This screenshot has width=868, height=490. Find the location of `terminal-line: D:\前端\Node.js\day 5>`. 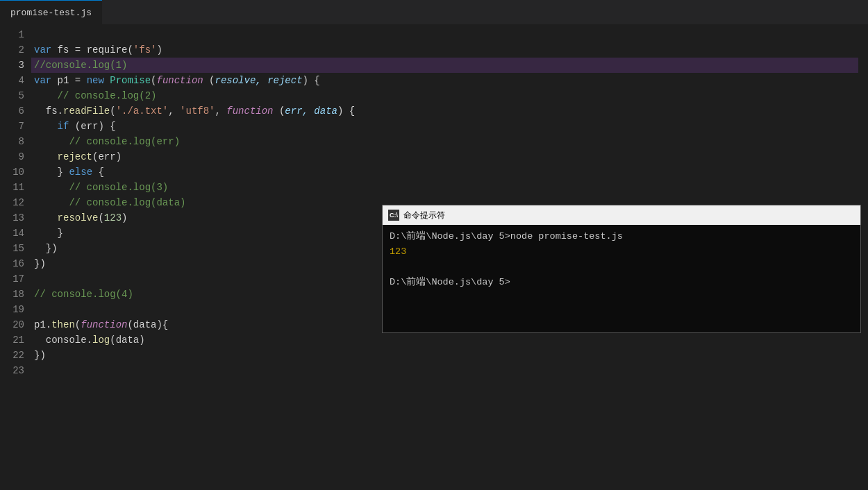

terminal-line: D:\前端\Node.js\day 5> is located at coordinates (621, 282).